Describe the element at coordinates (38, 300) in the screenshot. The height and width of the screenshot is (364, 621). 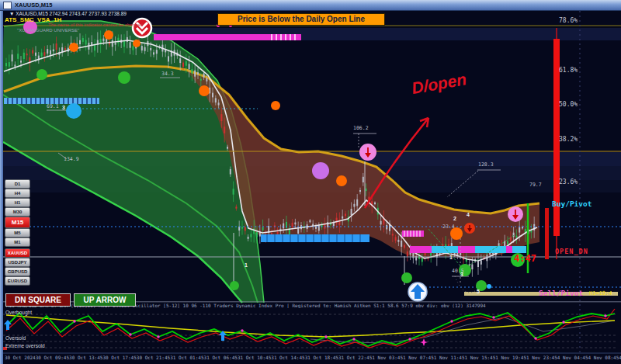
I see `dn-square-button: DN SQUARE` at that location.